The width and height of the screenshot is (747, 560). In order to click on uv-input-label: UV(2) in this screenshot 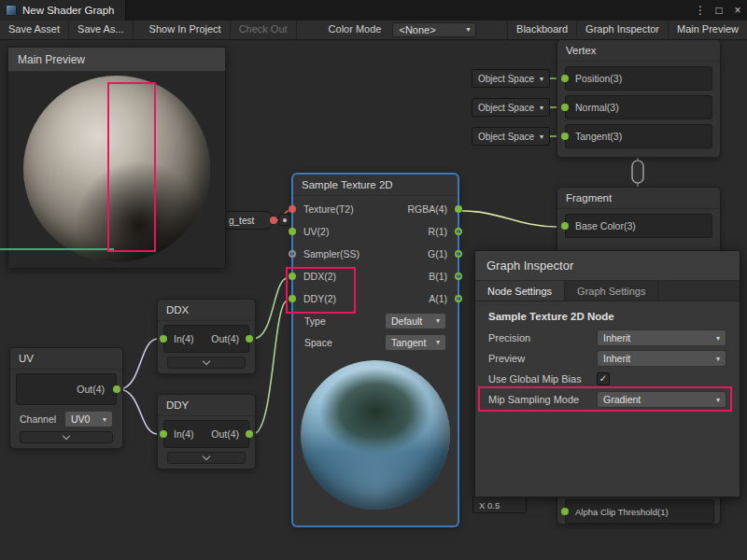, I will do `click(316, 231)`.